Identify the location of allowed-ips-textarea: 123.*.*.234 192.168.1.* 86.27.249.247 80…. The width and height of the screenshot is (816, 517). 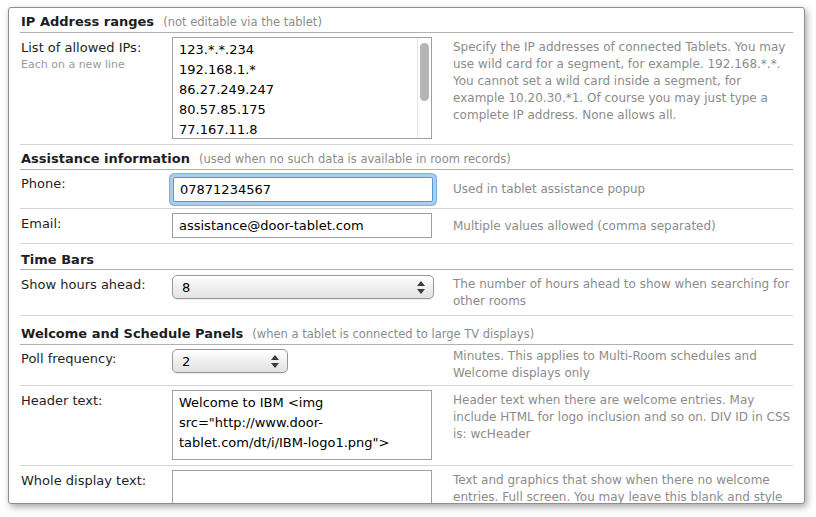
(302, 88).